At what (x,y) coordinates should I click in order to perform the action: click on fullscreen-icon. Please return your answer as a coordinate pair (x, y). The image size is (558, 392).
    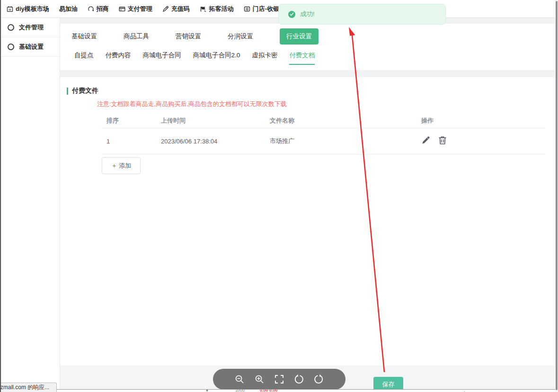
    Looking at the image, I should click on (279, 379).